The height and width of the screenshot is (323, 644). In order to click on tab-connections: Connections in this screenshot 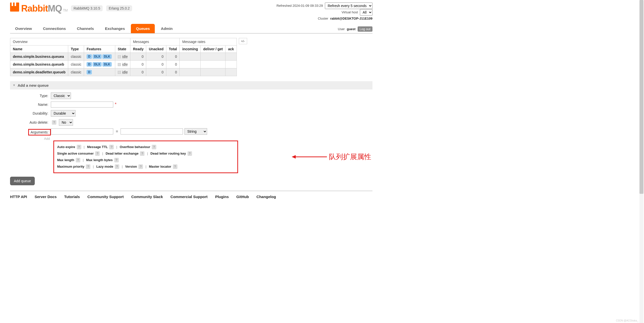, I will do `click(54, 29)`.